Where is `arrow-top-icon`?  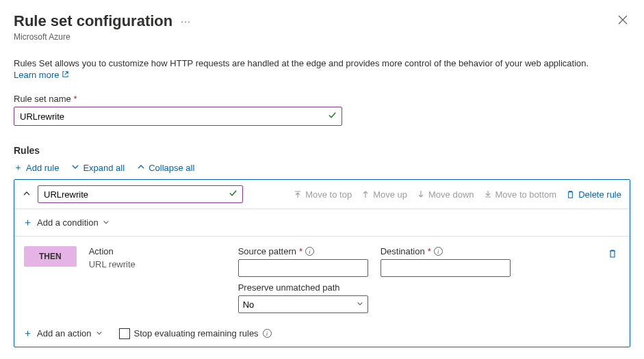 arrow-top-icon is located at coordinates (298, 194).